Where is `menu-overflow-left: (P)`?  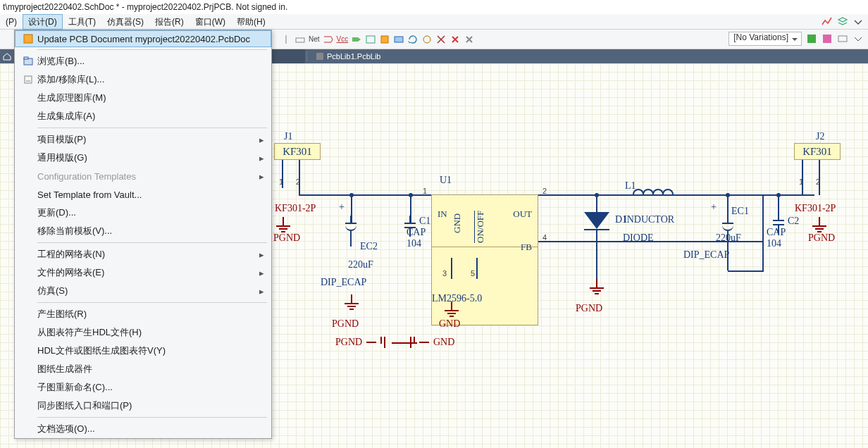 menu-overflow-left: (P) is located at coordinates (11, 22).